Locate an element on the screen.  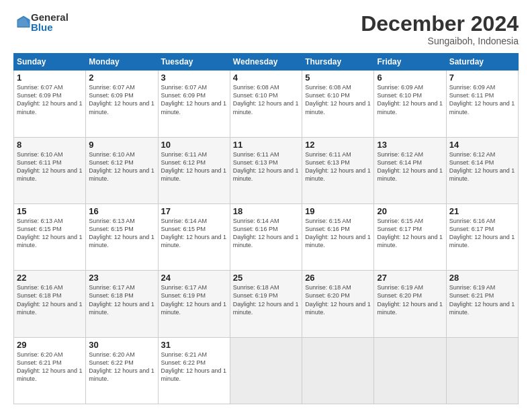
day-number: 6 is located at coordinates (410, 78).